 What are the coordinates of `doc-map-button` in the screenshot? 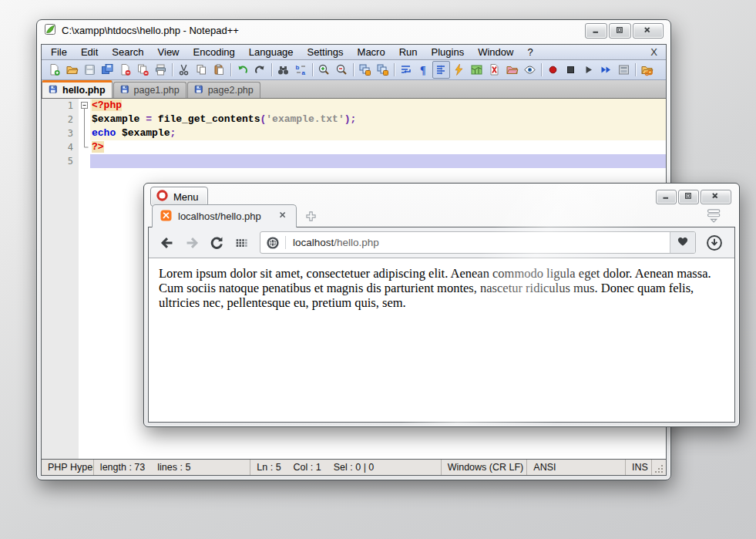 It's located at (476, 69).